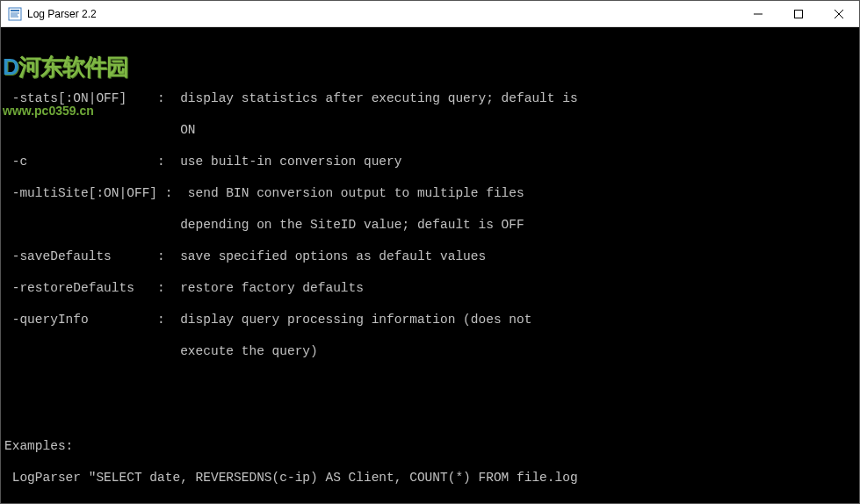 This screenshot has width=860, height=504. What do you see at coordinates (65, 67) in the screenshot?
I see `watermark-logo: D河东软件园` at bounding box center [65, 67].